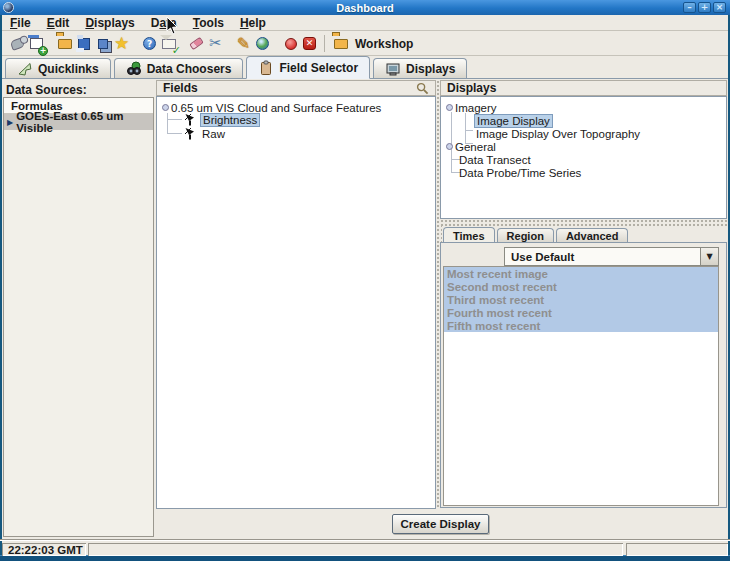 This screenshot has height=561, width=730. Describe the element at coordinates (78, 122) in the screenshot. I see `data-source-item-selected: ▶ GOES-East 0.65 um Visible` at that location.